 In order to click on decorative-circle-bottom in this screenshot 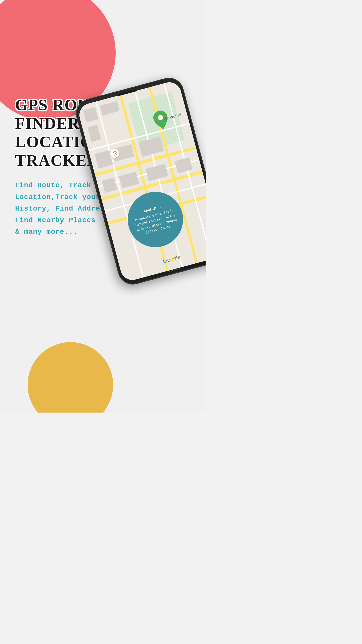, I will do `click(70, 377)`.